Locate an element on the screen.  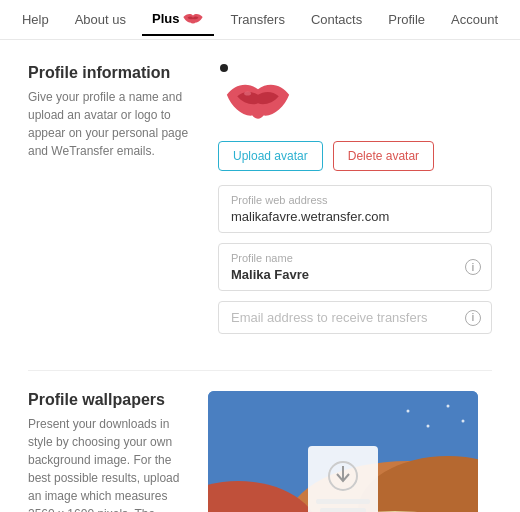
profile-web-address-value: malikafavre.wetransfer.com is located at coordinates (355, 216).